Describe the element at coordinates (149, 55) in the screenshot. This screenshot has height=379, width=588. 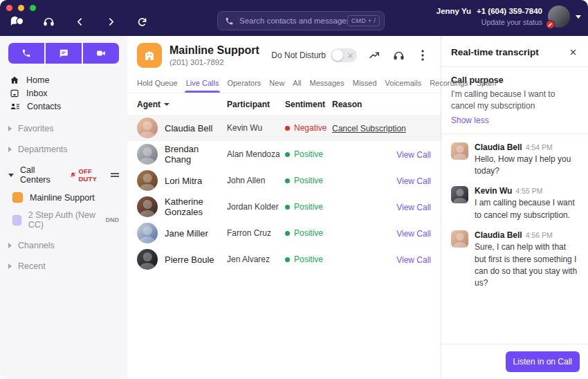
I see `building-icon` at that location.